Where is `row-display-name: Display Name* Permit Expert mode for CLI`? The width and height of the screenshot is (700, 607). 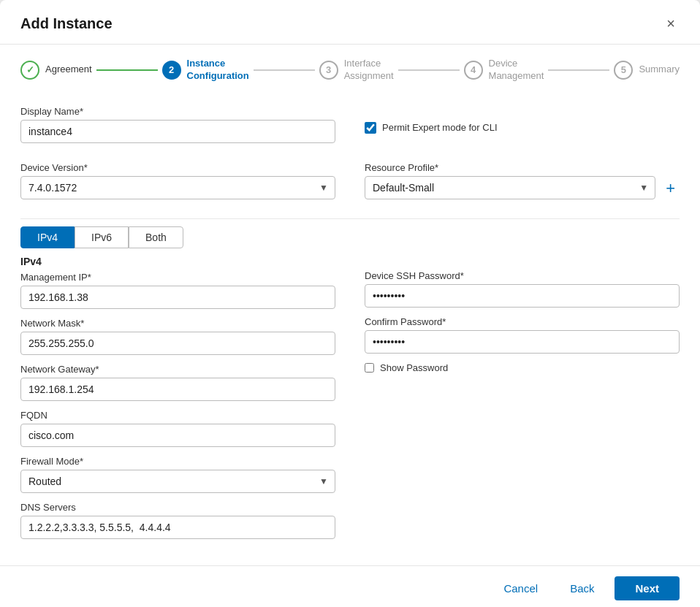 row-display-name: Display Name* Permit Expert mode for CLI is located at coordinates (350, 129).